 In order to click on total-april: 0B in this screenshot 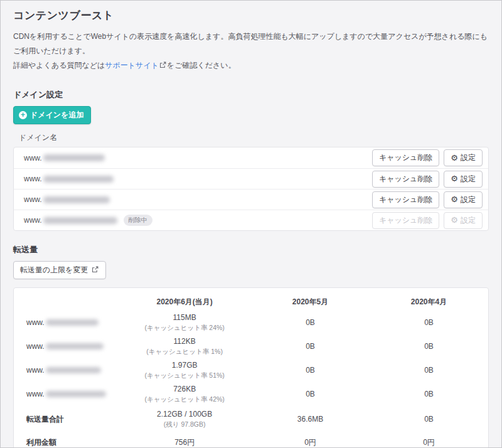, I will do `click(429, 419)`.